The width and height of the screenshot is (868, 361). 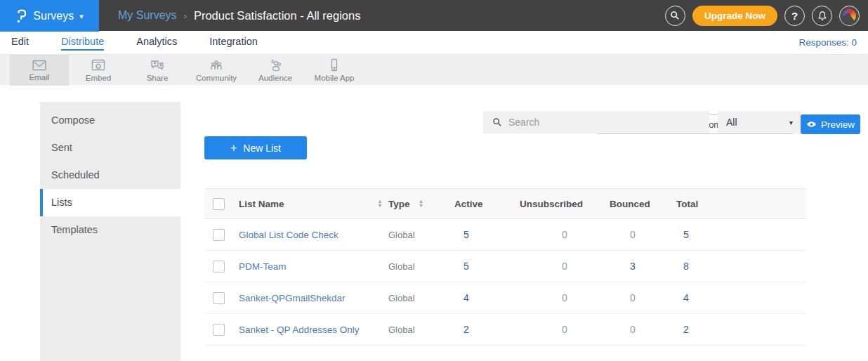 I want to click on list-name-link: Global List Code Check, so click(x=289, y=235).